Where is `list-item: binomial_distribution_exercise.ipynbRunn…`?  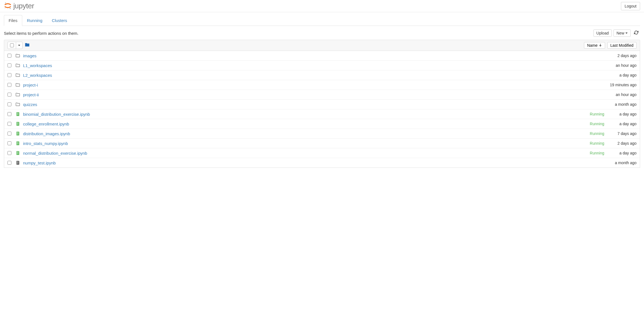 list-item: binomial_distribution_exercise.ipynbRunn… is located at coordinates (322, 114).